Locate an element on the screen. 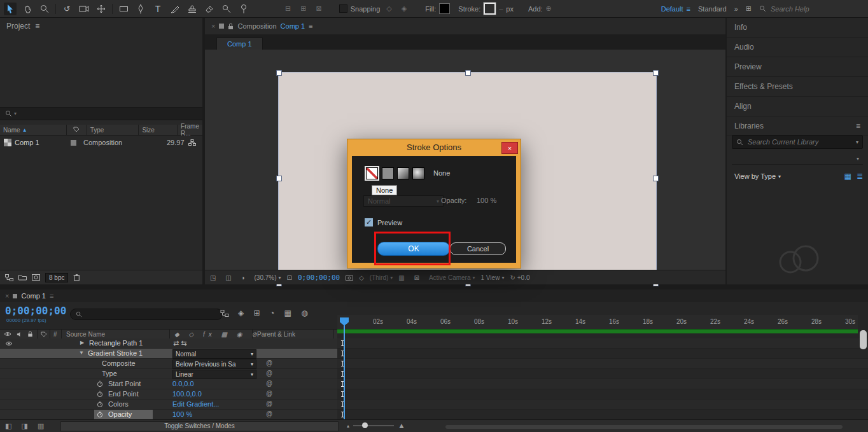  type-dropdown: Linear ▾ is located at coordinates (214, 374).